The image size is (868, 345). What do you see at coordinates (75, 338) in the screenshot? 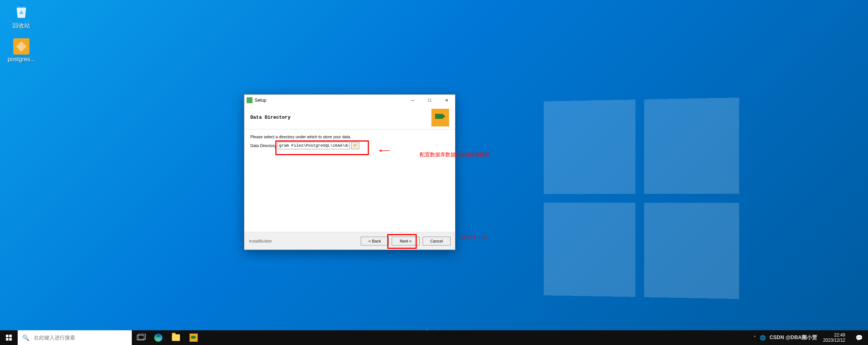
I see `taskbar-search: 🔍` at bounding box center [75, 338].